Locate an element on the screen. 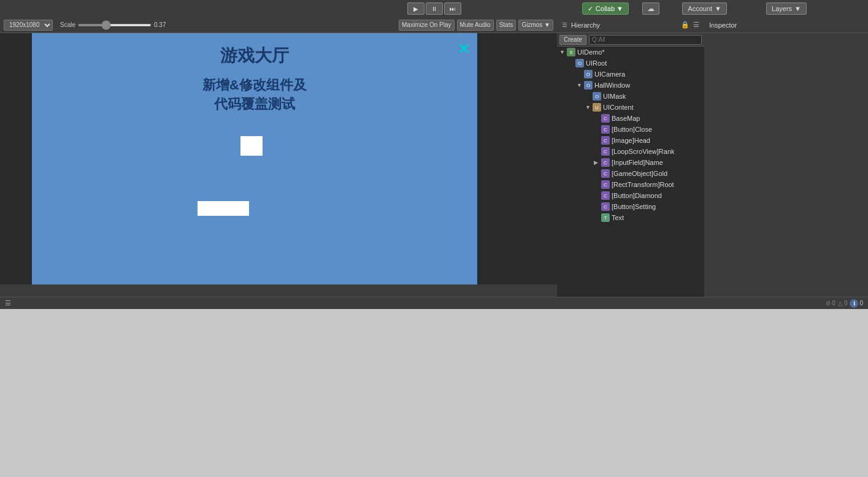 The height and width of the screenshot is (477, 868). gizmos-button: Gizmos ▼ is located at coordinates (536, 25).